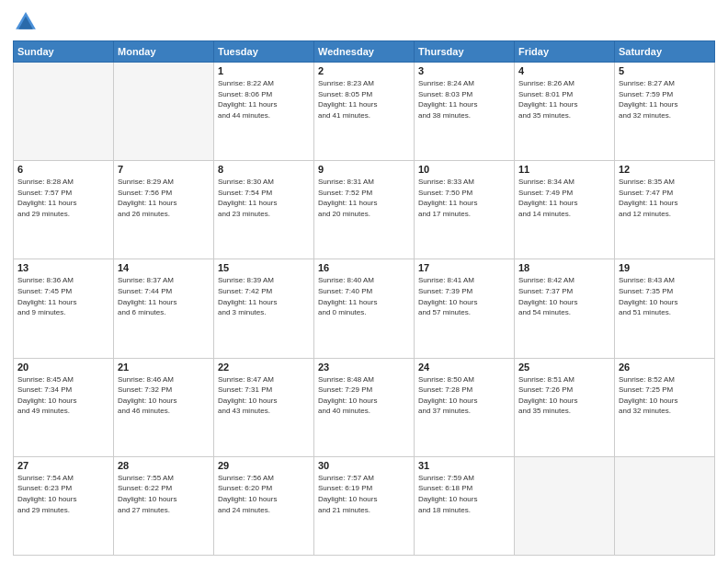 The image size is (728, 563). What do you see at coordinates (364, 296) in the screenshot?
I see `cell-details: Sunrise: 8:40 AM Sunset: 7:40 PM Dayligh…` at bounding box center [364, 296].